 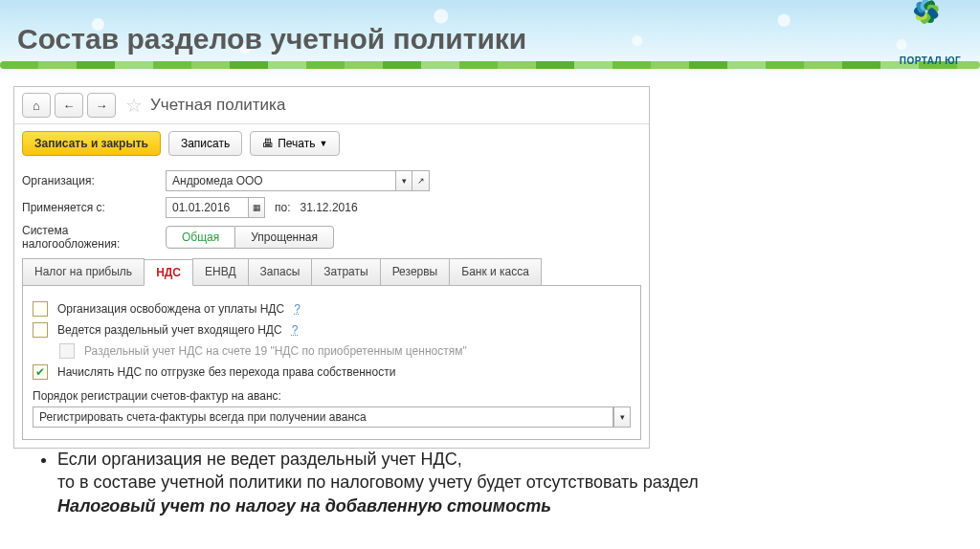 I want to click on save-button: Записать, so click(x=205, y=143).